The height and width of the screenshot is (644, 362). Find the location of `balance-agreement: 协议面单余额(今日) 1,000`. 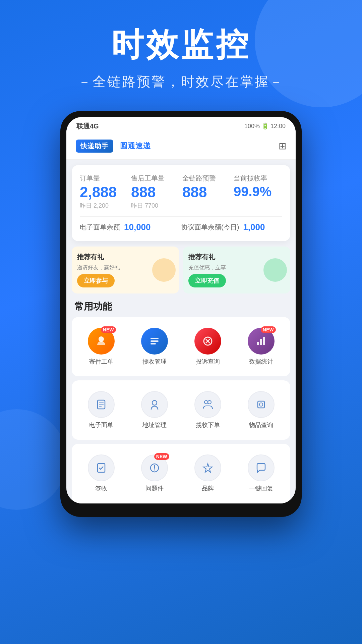

balance-agreement: 协议面单余额(今日) 1,000 is located at coordinates (232, 227).